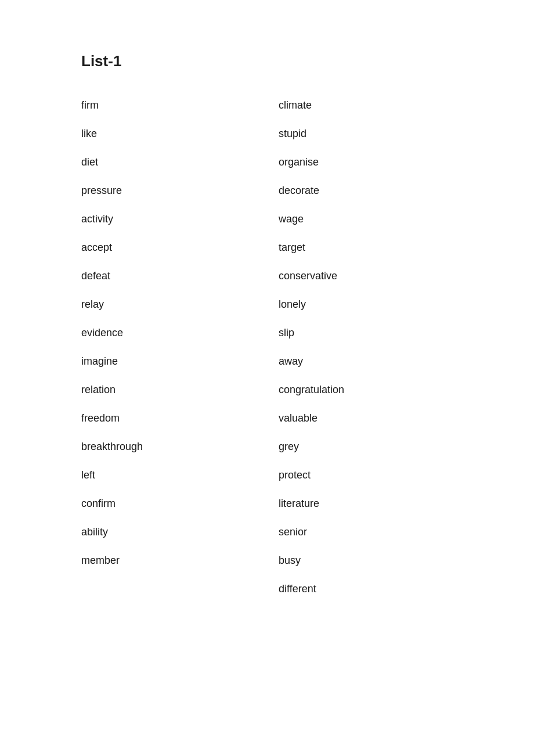  I want to click on word-left-9: imagine, so click(180, 361).